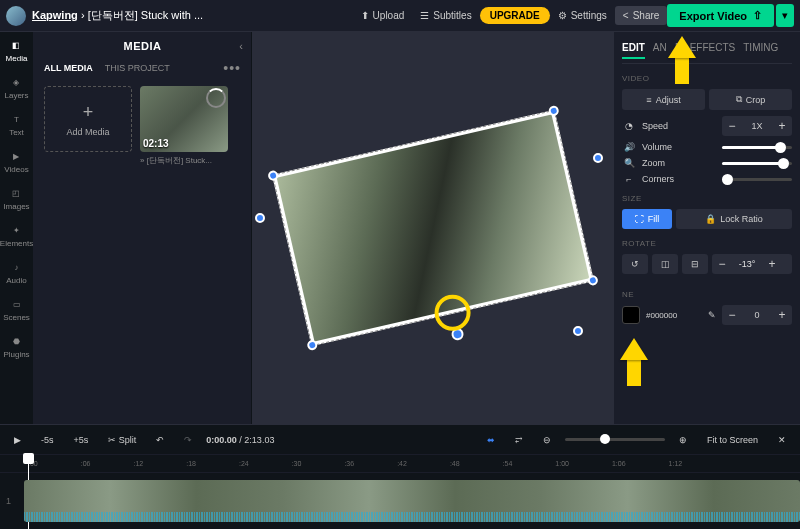 This screenshot has width=800, height=529. I want to click on zoom-slider, so click(757, 164).